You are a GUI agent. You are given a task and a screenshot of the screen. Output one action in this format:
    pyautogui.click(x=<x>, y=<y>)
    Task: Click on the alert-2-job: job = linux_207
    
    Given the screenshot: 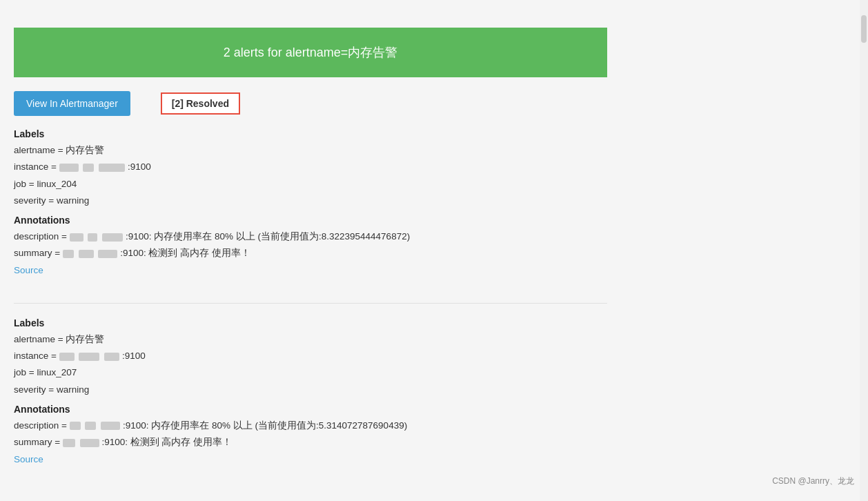 What is the action you would take?
    pyautogui.click(x=310, y=373)
    